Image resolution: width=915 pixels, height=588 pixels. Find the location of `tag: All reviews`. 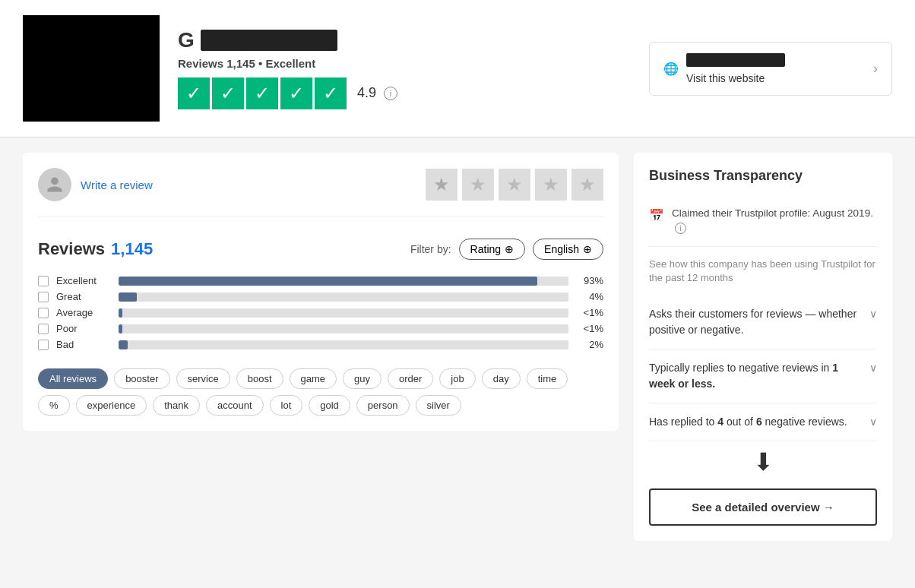

tag: All reviews is located at coordinates (73, 378).